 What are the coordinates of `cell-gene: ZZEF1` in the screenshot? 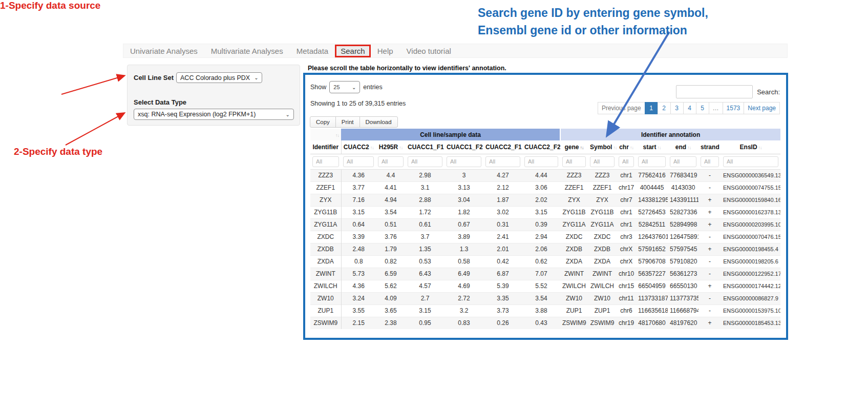 It's located at (574, 188).